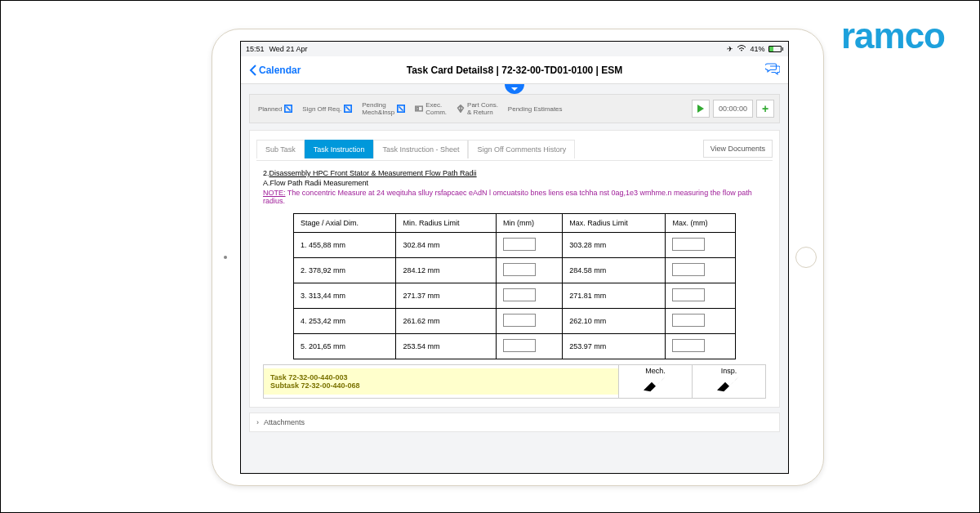  I want to click on filter-part-cons: Part Cons. & Return, so click(477, 109).